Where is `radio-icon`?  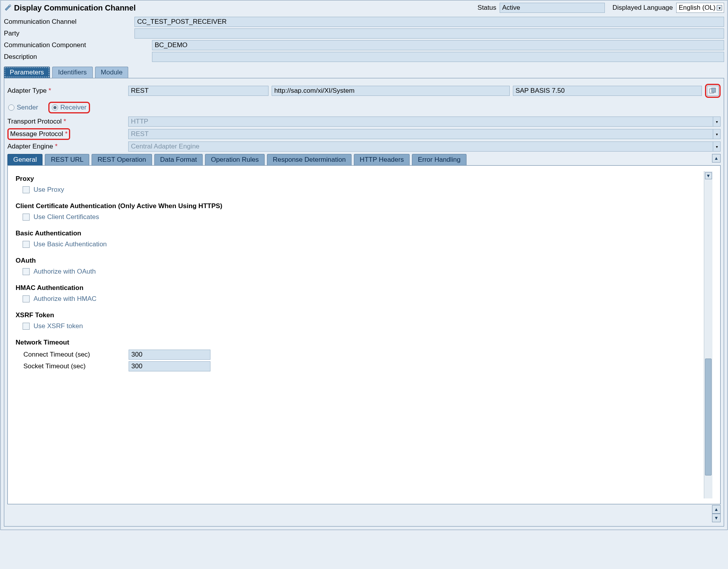
radio-icon is located at coordinates (11, 108).